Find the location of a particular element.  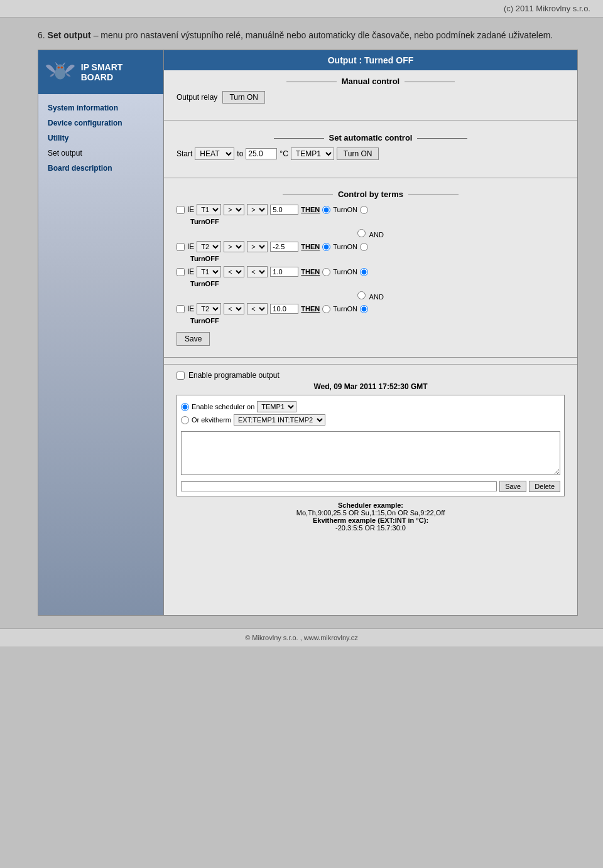

term-2-turnoff-radio is located at coordinates (364, 247).